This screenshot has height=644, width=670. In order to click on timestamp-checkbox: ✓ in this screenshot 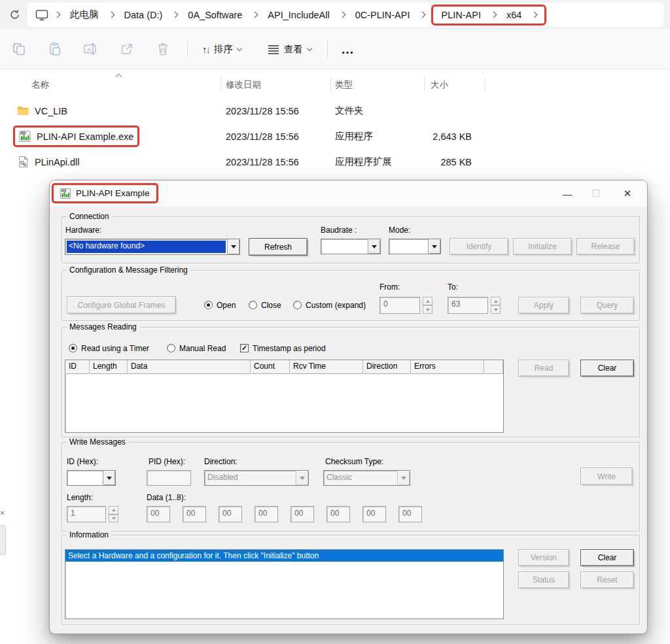, I will do `click(245, 348)`.